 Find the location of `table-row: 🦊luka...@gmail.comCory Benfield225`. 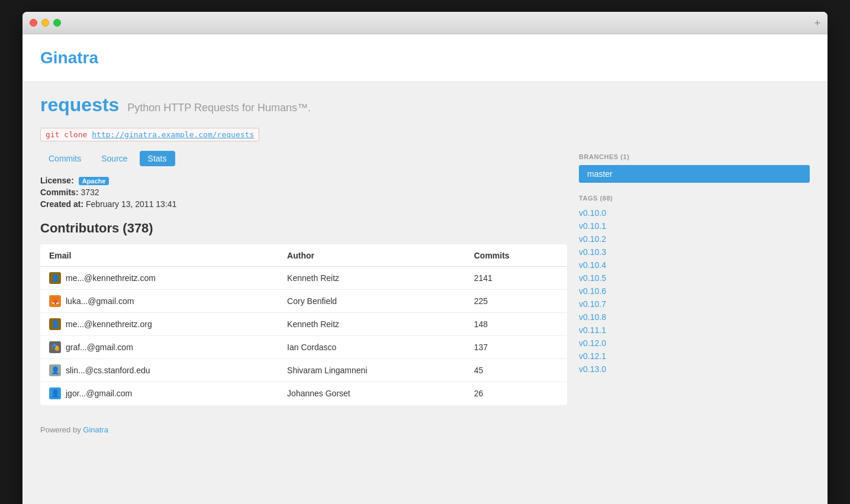

table-row: 🦊luka...@gmail.comCory Benfield225 is located at coordinates (304, 302).